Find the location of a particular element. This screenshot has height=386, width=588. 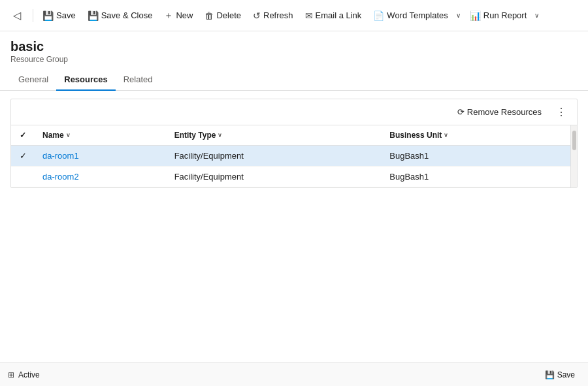

row1-name: da-room1 is located at coordinates (101, 156).